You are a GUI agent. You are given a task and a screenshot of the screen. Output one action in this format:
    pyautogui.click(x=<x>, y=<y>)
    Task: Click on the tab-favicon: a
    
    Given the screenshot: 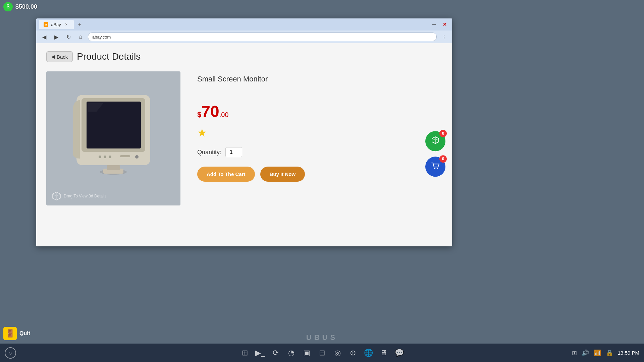 What is the action you would take?
    pyautogui.click(x=46, y=24)
    